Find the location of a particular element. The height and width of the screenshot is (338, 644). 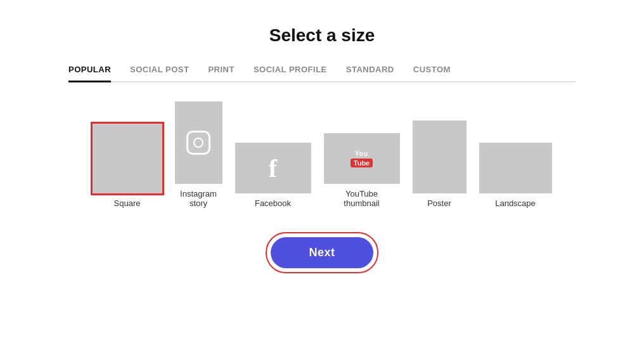

instagram-circle is located at coordinates (198, 143).